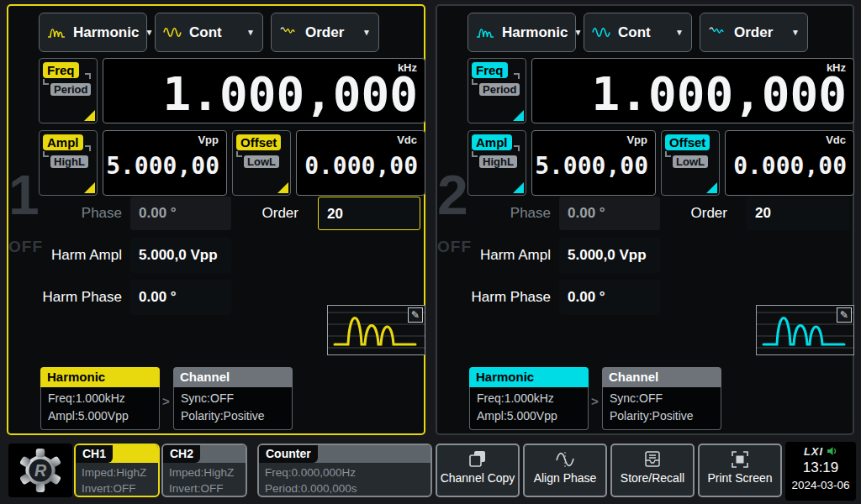 Image resolution: width=861 pixels, height=504 pixels. What do you see at coordinates (345, 470) in the screenshot?
I see `counter-status-tab: Counter Freq:0.000,000Hz Period:0.000,00…` at bounding box center [345, 470].